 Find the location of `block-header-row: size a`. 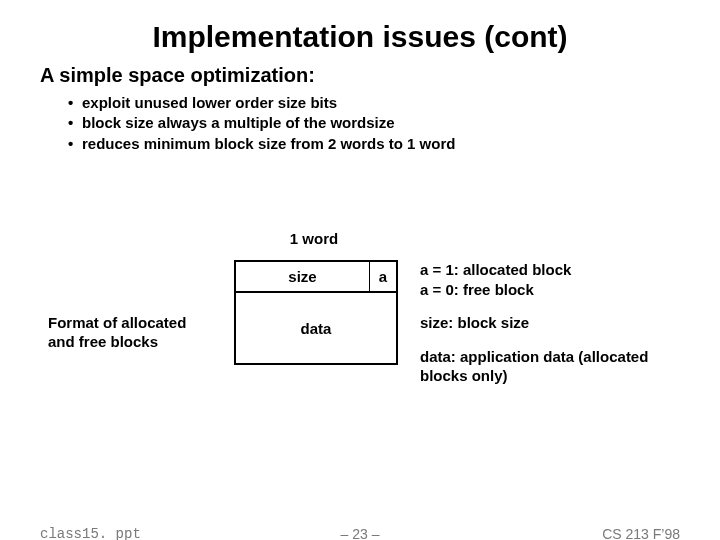

block-header-row: size a is located at coordinates (316, 278).